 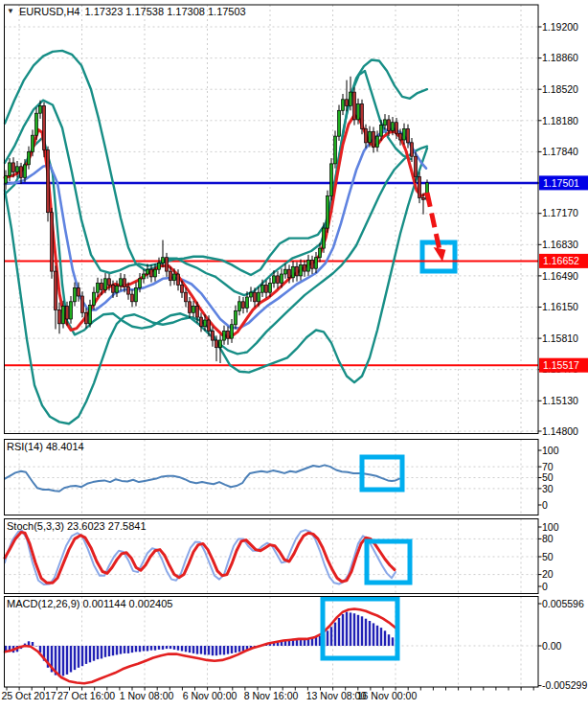 What do you see at coordinates (77, 526) in the screenshot?
I see `stoch-title: Stoch(5,3,3) 23.6023 27.5841` at bounding box center [77, 526].